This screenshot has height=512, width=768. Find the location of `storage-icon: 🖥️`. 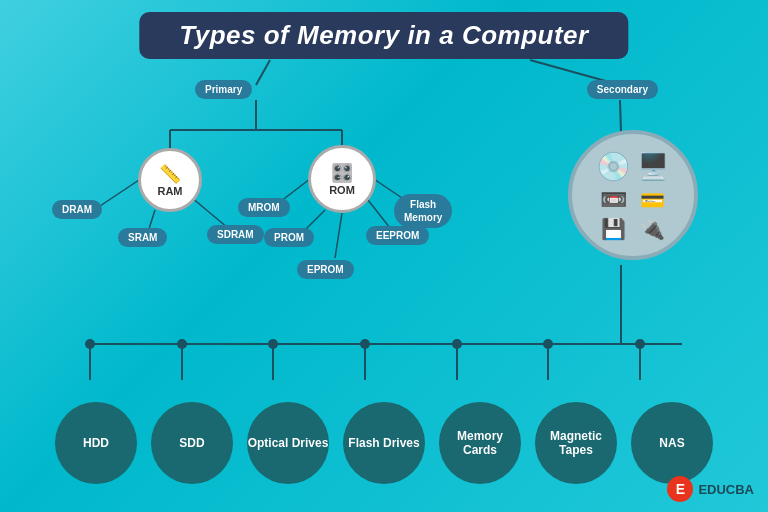

storage-icon: 🖥️ is located at coordinates (653, 166).